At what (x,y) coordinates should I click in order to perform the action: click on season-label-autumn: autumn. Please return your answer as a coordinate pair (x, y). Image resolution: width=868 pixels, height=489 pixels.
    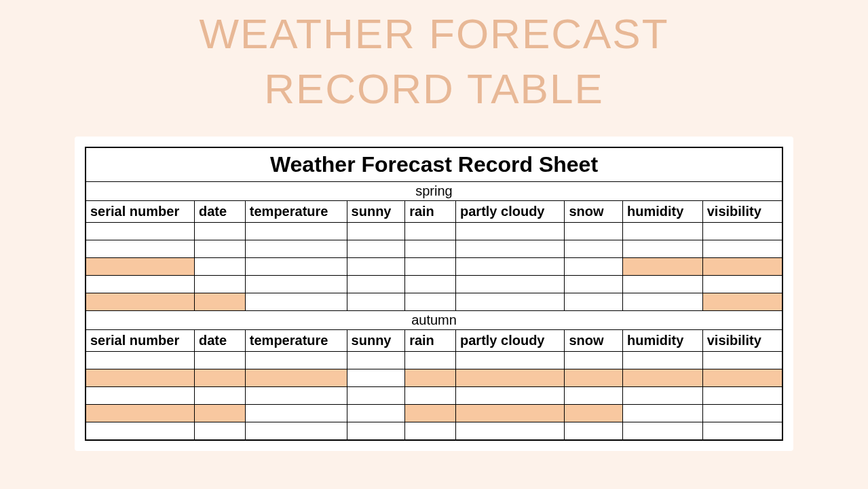
    Looking at the image, I should click on (434, 321).